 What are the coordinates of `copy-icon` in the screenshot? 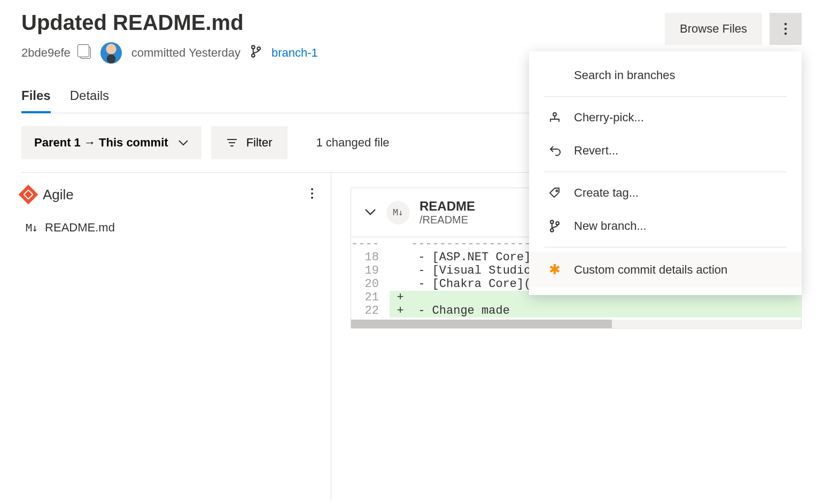 It's located at (86, 53).